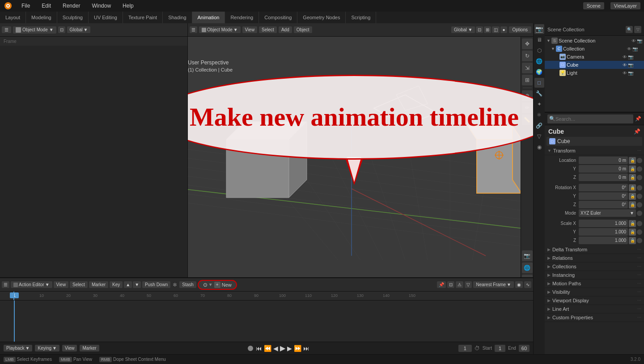 The image size is (644, 364). I want to click on menu-help: Help, so click(128, 6).